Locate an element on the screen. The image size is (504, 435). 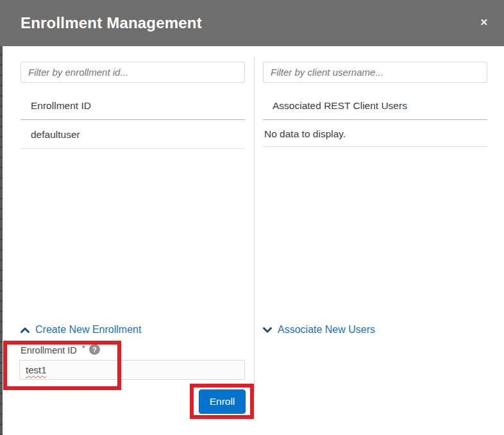
enrollment-id-input: test1 is located at coordinates (132, 370).